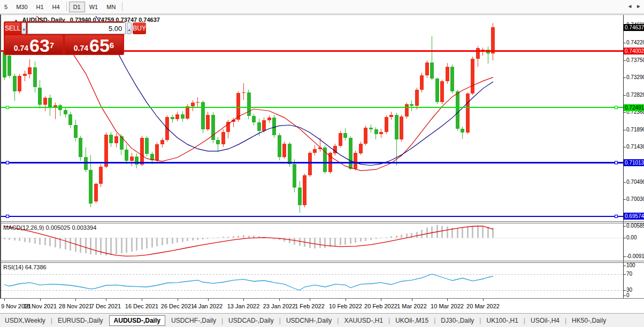  What do you see at coordinates (639, 6) in the screenshot?
I see `tab-scroll-right-icon: ►` at bounding box center [639, 6].